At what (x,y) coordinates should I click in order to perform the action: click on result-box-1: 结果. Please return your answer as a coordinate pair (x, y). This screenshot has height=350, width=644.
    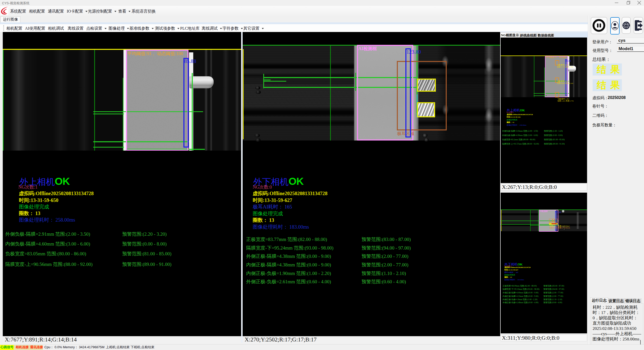
    Looking at the image, I should click on (607, 69).